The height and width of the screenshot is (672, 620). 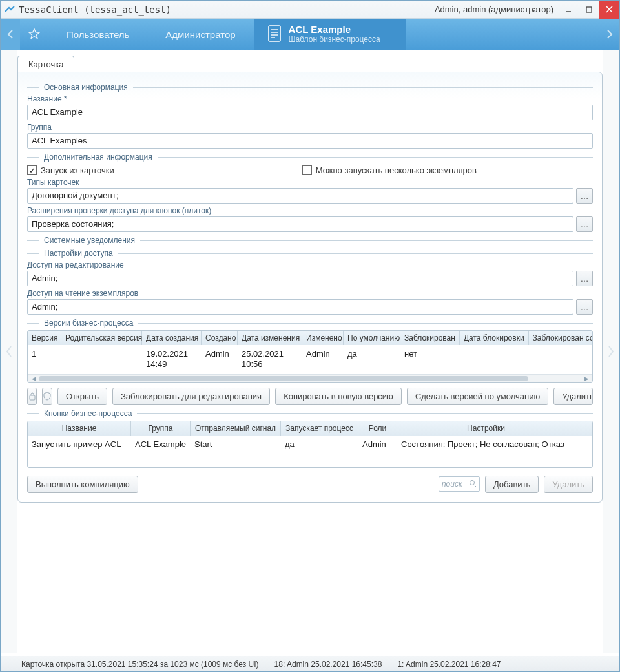 What do you see at coordinates (45, 338) in the screenshot?
I see `th-version: Версия` at bounding box center [45, 338].